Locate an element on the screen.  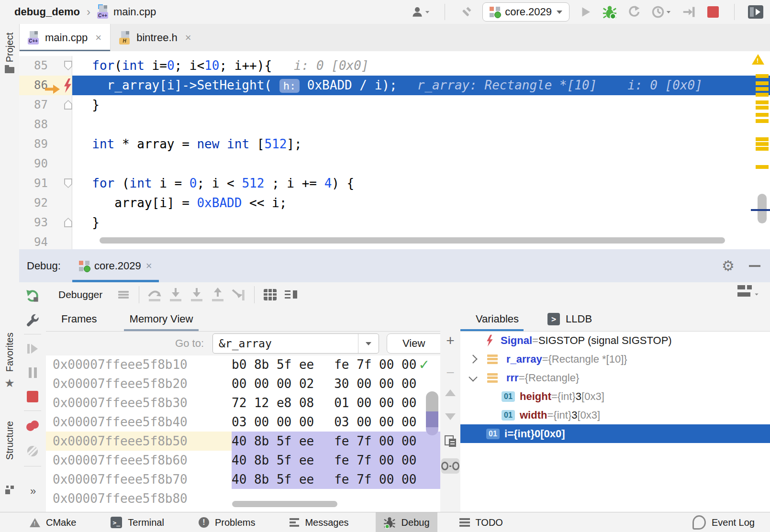
evaluate-expression-icon is located at coordinates (270, 295).